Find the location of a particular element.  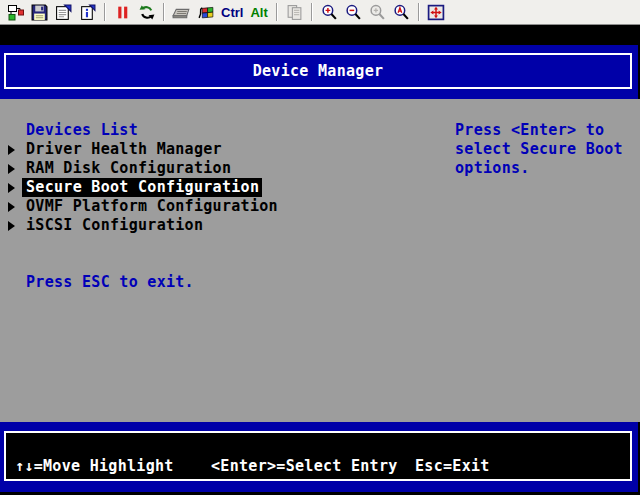

menu-item-label: OVMF Platform Configuration is located at coordinates (152, 206).